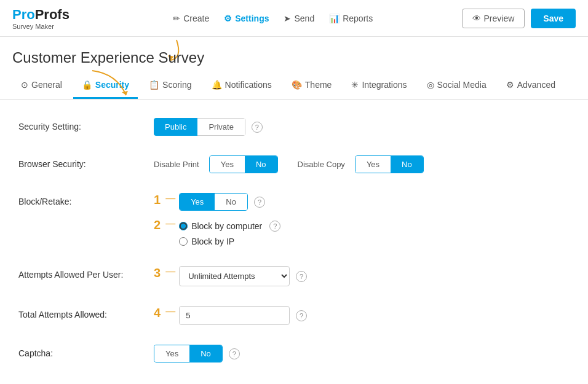 The height and width of the screenshot is (384, 588). What do you see at coordinates (275, 226) in the screenshot?
I see `block-computer-help: ?` at bounding box center [275, 226].